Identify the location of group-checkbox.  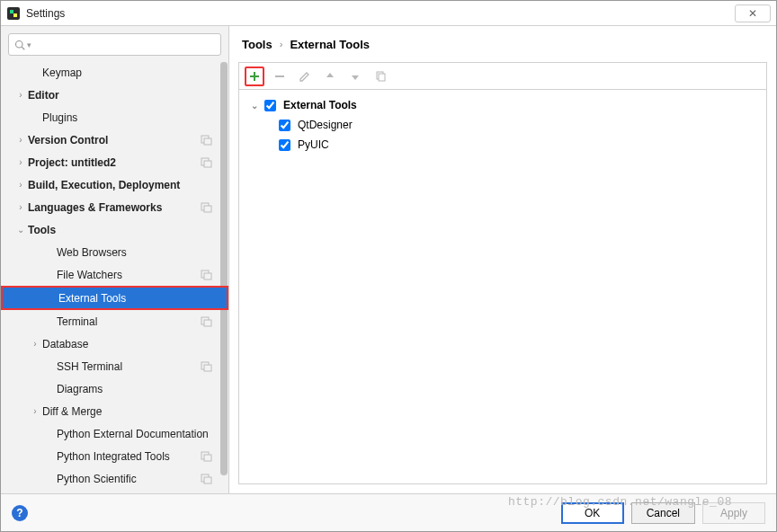
(270, 106).